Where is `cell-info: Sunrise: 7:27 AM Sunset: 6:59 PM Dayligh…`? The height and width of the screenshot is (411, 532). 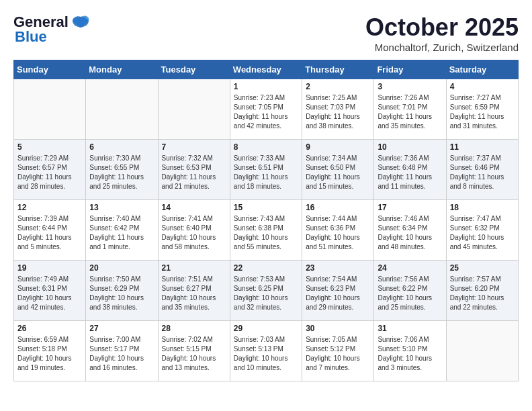 cell-info: Sunrise: 7:27 AM Sunset: 6:59 PM Dayligh… is located at coordinates (482, 112).